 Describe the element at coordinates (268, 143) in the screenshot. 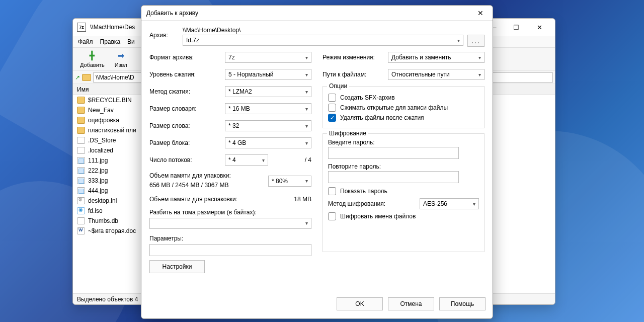

I see `block-select: * 4 GB▾` at that location.